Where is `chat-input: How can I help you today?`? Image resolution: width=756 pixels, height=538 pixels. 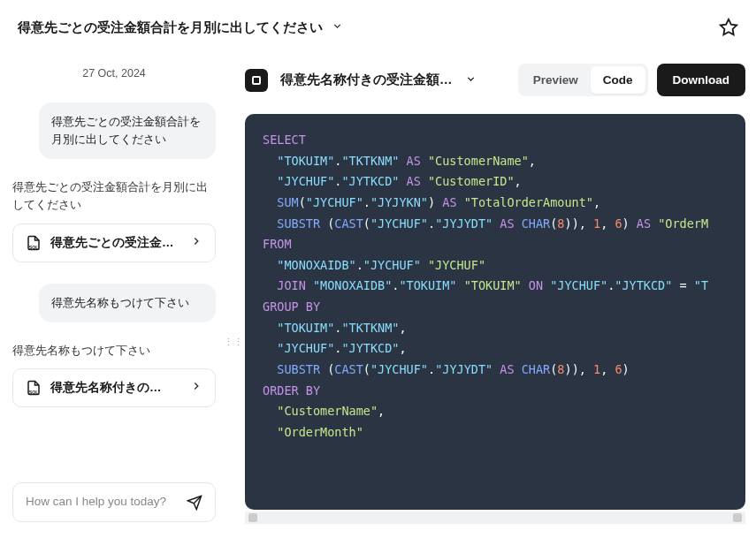
chat-input: How can I help you today? is located at coordinates (114, 502).